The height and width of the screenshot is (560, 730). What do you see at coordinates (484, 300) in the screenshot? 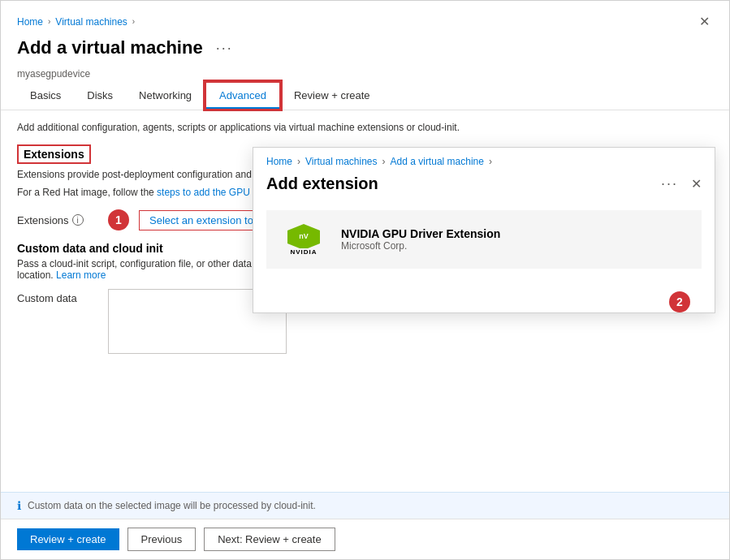
I see `step2-container: 2` at bounding box center [484, 300].